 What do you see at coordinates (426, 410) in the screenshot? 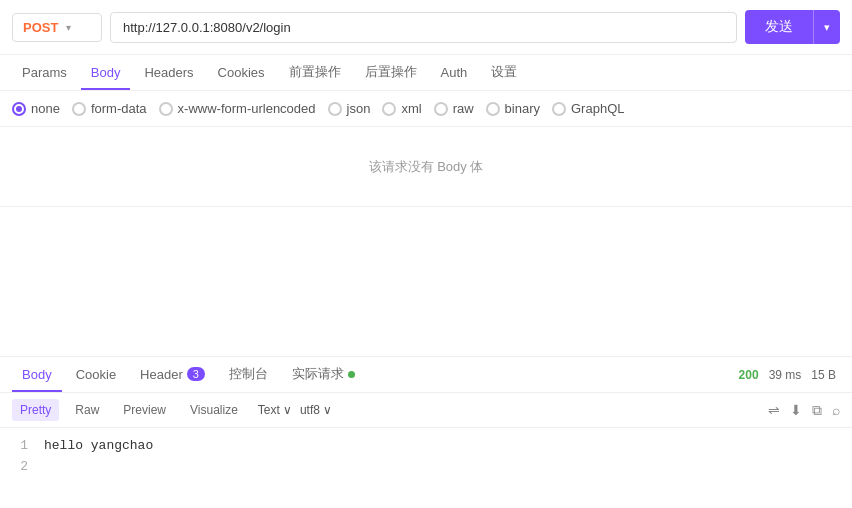
I see `body-view-tabs: Pretty Raw Preview Visualize Text ∨ utf8…` at bounding box center [426, 410].